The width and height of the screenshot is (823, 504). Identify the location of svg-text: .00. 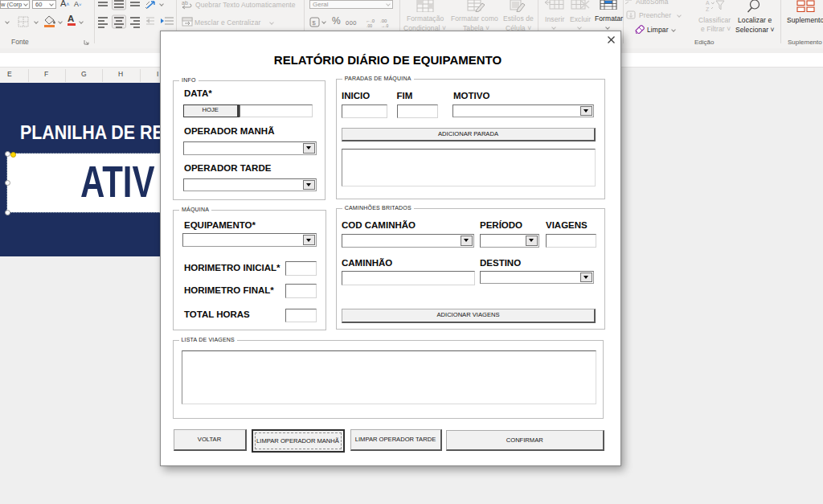
(370, 26).